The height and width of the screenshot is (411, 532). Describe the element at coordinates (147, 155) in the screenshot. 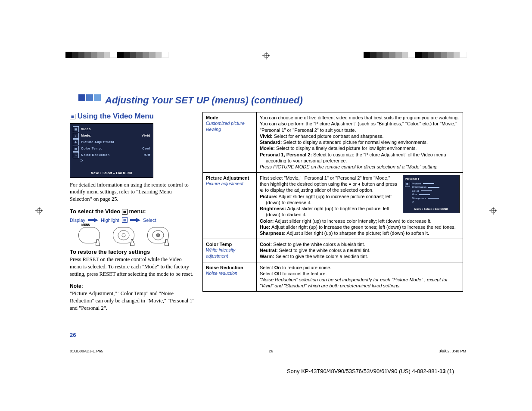

I see `osd-text: :Off` at that location.